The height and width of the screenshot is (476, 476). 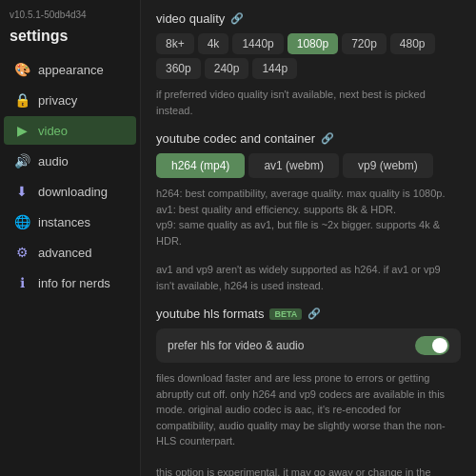 I want to click on youtube-codec-desc1: h264: best compatibility, average qualit…, so click(x=308, y=217).